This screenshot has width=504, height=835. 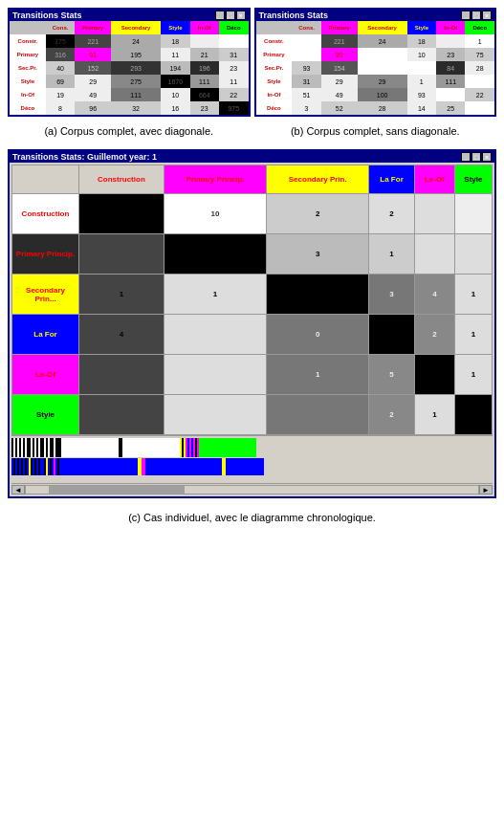 I want to click on minimize-c: _, so click(x=466, y=157).